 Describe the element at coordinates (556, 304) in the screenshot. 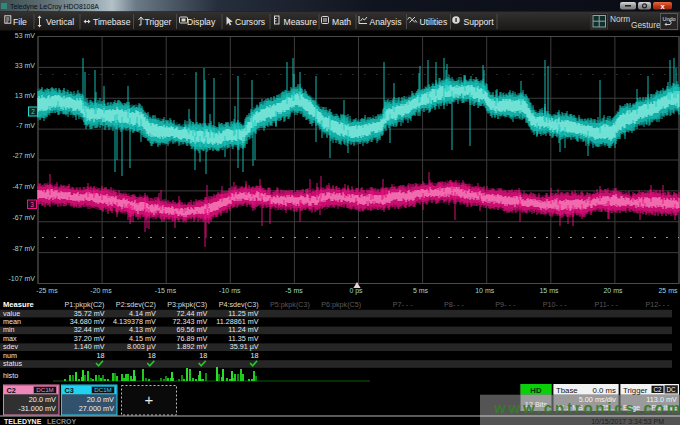

I see `svg-text: P10- - -` at that location.